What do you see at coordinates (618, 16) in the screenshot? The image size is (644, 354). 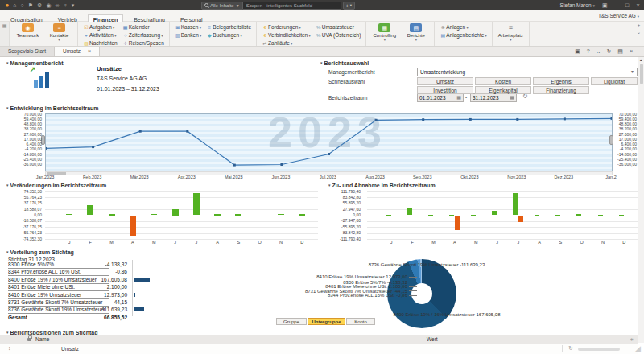 I see `company-selector: T&S Service AG ▾` at bounding box center [618, 16].